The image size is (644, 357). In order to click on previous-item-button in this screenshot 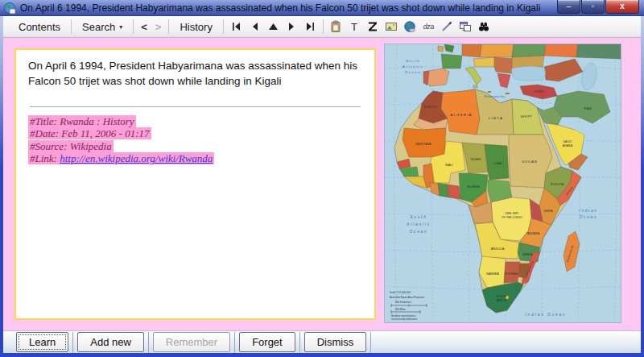, I will do `click(254, 27)`.